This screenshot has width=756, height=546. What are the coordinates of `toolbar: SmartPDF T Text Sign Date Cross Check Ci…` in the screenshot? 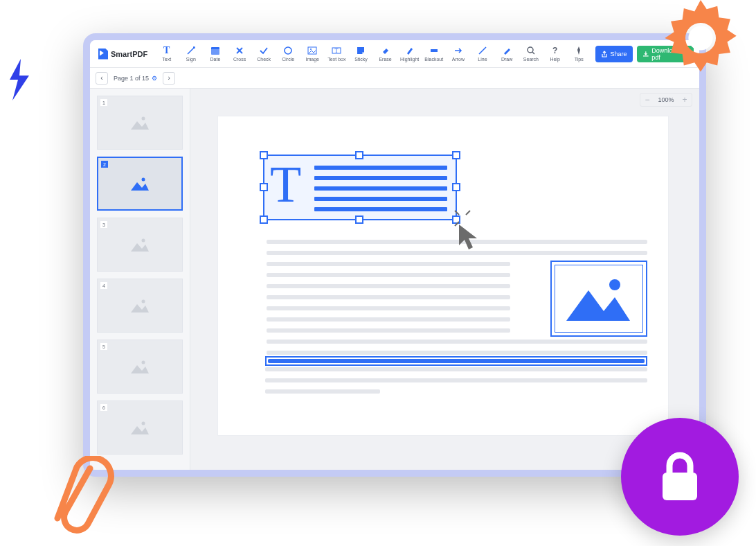 It's located at (395, 54).